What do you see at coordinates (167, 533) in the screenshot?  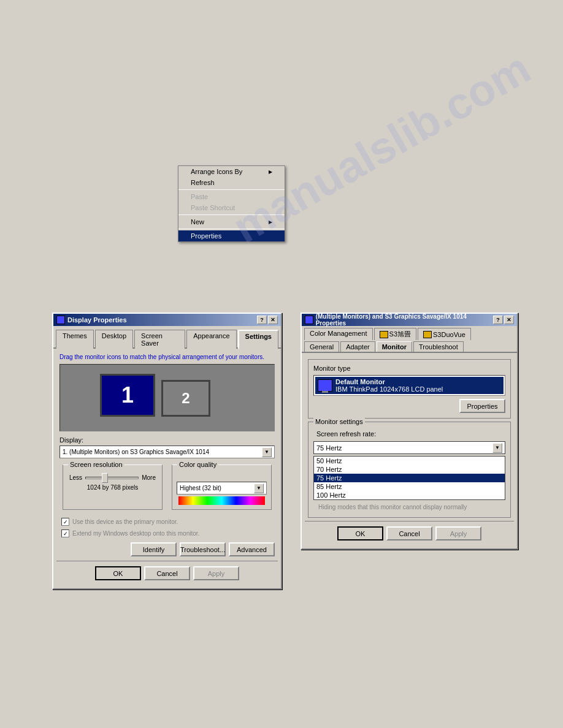 I see `extend-desktop-row: ✓ Extend my Windows desktop onto this mo…` at bounding box center [167, 533].